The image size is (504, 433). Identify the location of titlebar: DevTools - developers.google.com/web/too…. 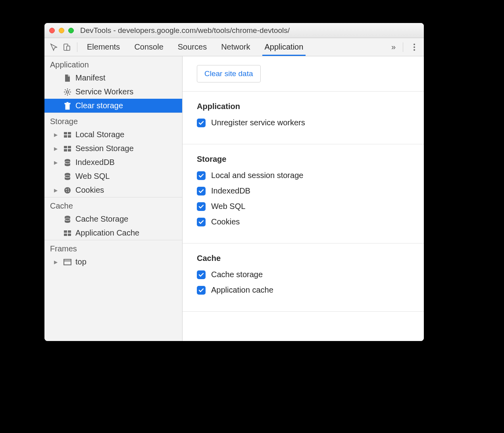
(234, 31).